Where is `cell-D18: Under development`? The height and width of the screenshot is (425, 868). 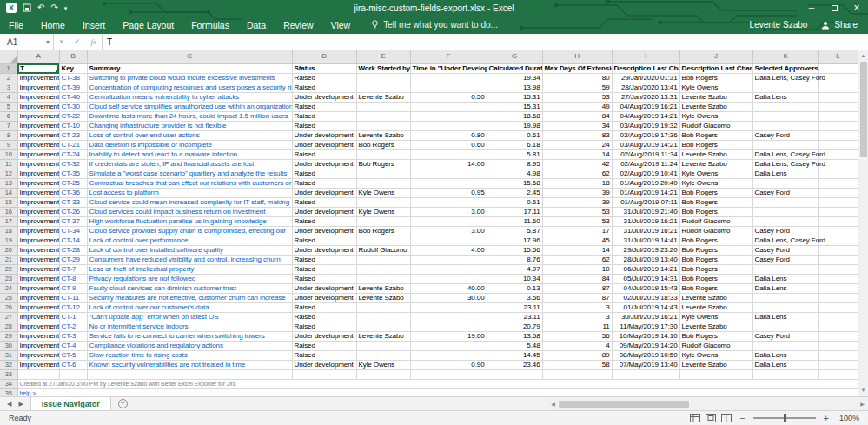 cell-D18: Under development is located at coordinates (324, 231).